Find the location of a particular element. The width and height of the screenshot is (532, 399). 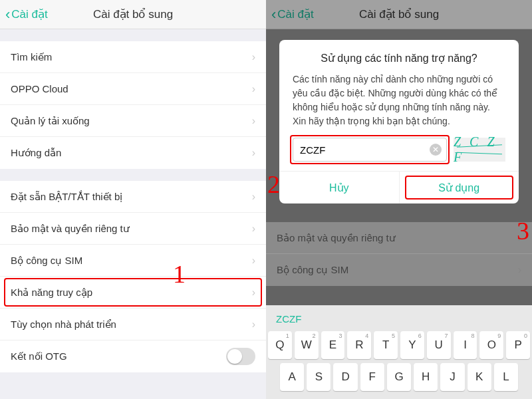

annotation-2: 2 is located at coordinates (274, 184).